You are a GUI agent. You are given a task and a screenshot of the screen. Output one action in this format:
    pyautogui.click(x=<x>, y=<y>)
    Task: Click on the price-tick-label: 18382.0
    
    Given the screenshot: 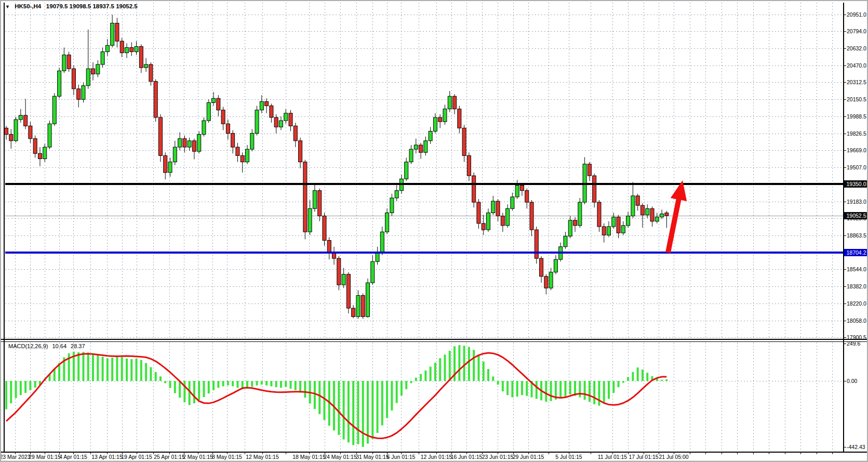 What is the action you would take?
    pyautogui.click(x=857, y=286)
    